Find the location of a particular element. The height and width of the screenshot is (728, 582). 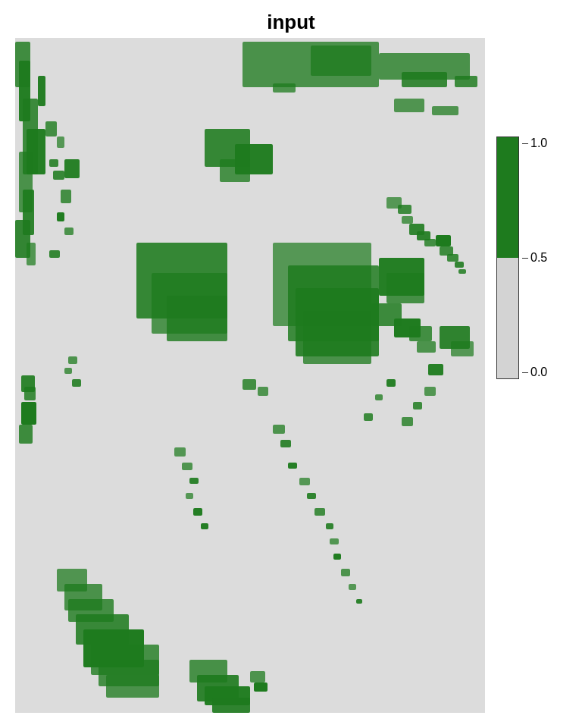

legend-label-bottom: 0.0 is located at coordinates (539, 372).